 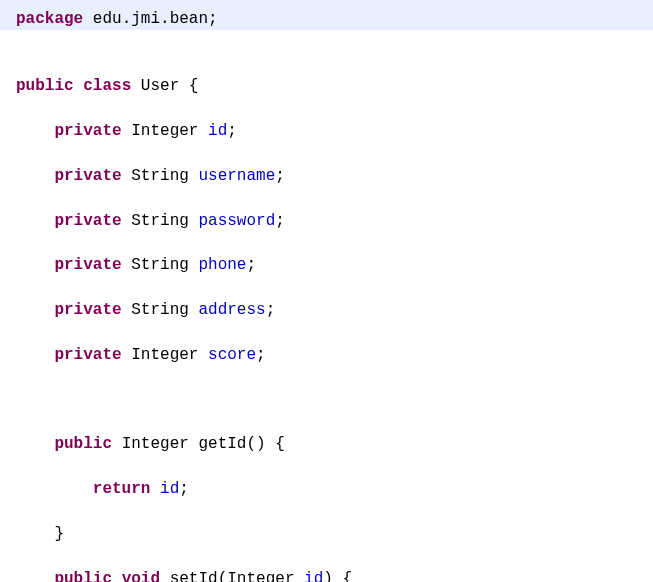 I want to click on field-username: username, so click(x=236, y=176).